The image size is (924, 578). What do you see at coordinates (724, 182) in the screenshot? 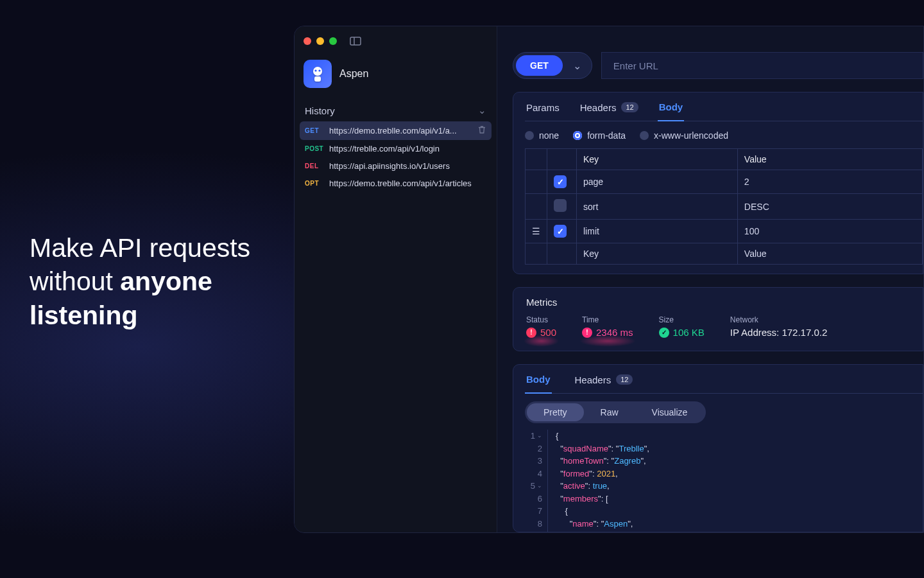
I see `table-row: page 2` at bounding box center [724, 182].